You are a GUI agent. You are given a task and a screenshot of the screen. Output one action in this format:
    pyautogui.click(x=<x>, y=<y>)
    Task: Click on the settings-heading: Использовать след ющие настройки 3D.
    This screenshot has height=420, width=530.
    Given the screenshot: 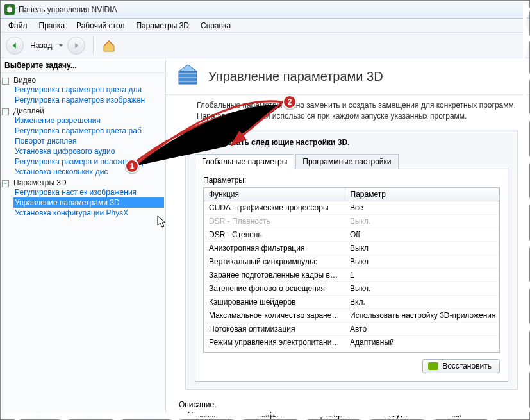 What is the action you would take?
    pyautogui.click(x=351, y=142)
    